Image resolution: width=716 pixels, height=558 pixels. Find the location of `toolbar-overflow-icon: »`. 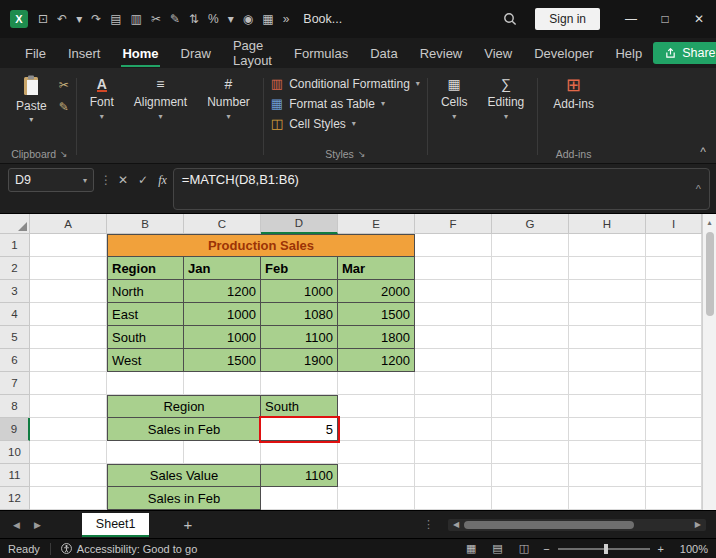

toolbar-overflow-icon: » is located at coordinates (286, 19).